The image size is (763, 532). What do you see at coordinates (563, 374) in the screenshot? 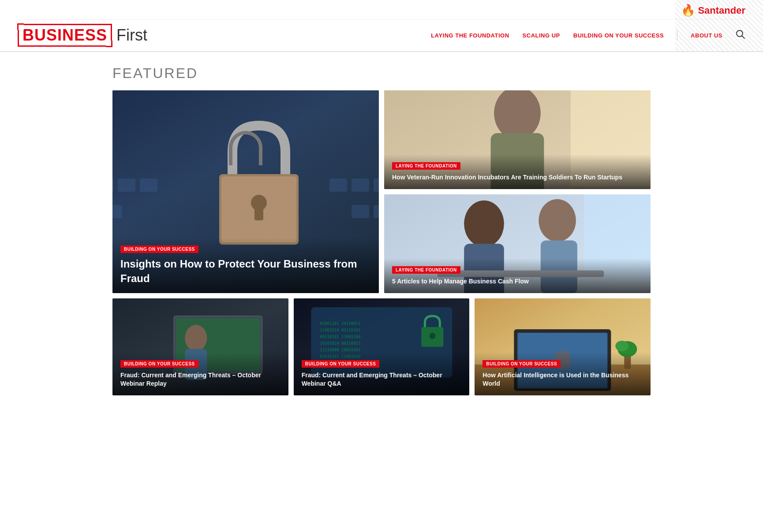
I see `bottom-article-3-overlay: BUILDING ON YOUR SUCCESS How Artificial …` at bounding box center [563, 374].